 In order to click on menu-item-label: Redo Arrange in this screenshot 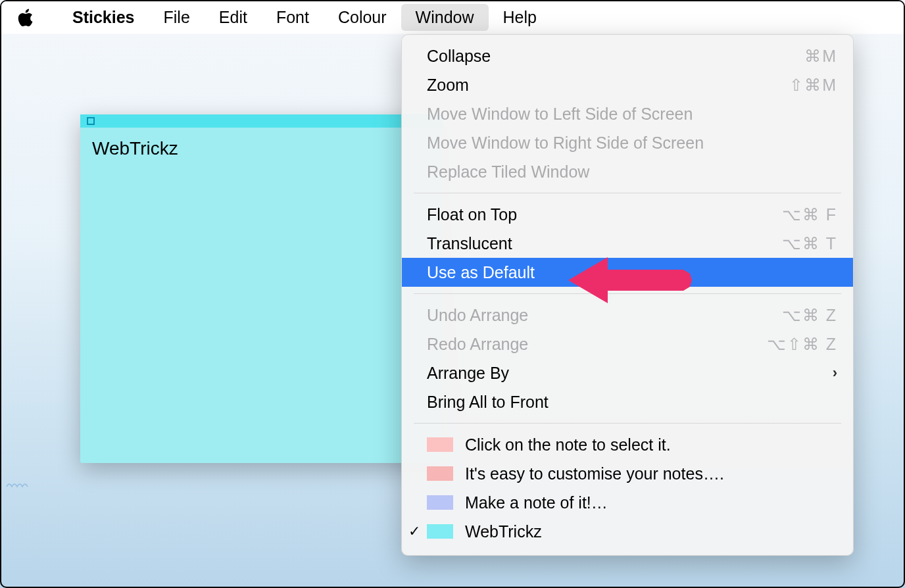, I will do `click(477, 345)`.